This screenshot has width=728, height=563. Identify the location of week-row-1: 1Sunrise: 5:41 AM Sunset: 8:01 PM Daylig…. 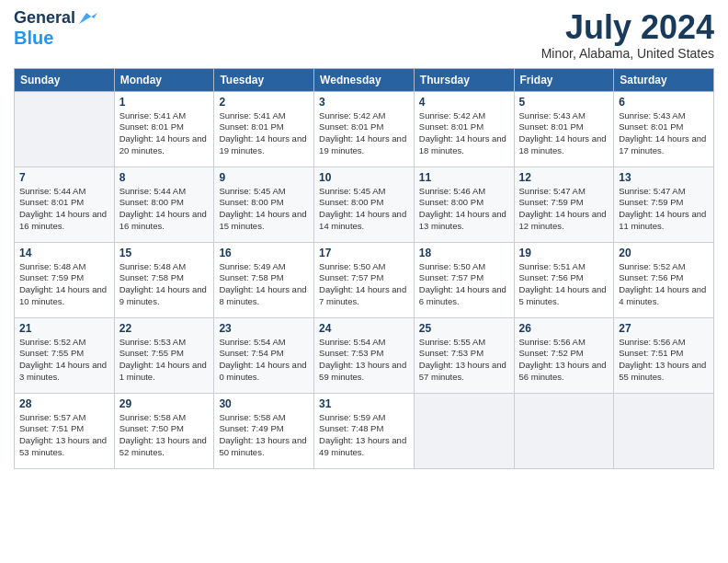
(364, 129).